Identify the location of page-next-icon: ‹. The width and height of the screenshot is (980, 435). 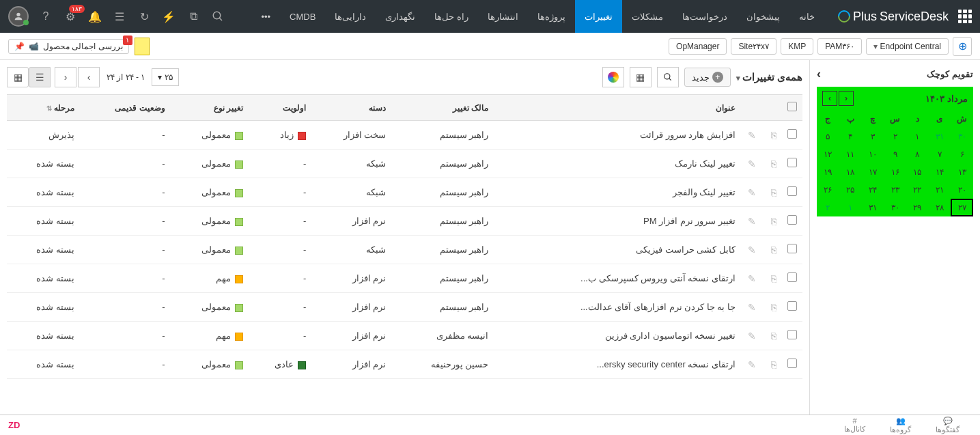
(66, 77).